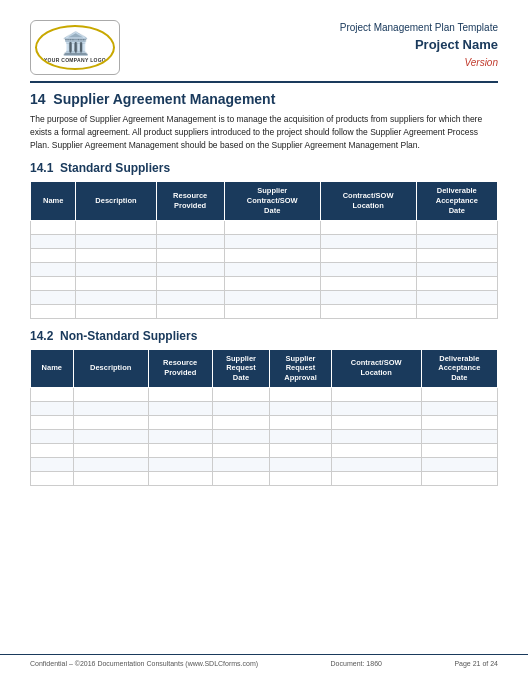 This screenshot has width=528, height=682. What do you see at coordinates (52, 368) in the screenshot?
I see `col-name-142: Name` at bounding box center [52, 368].